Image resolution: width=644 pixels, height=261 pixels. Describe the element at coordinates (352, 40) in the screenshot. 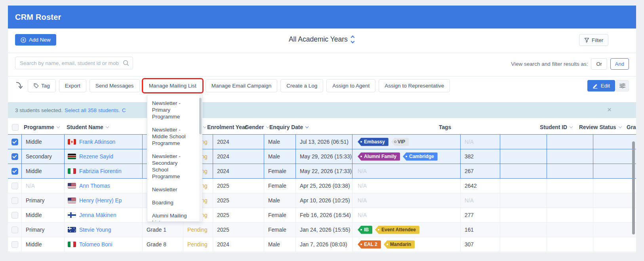

I see `chevron-up-down-icon` at that location.